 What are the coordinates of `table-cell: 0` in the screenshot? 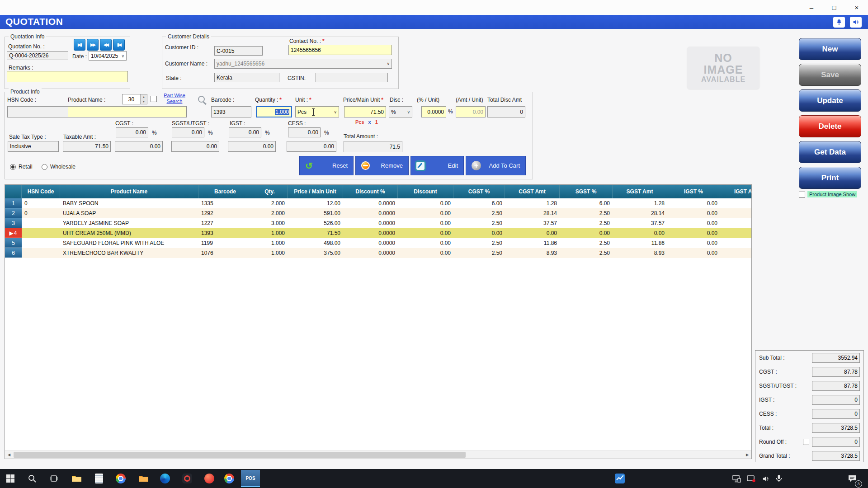 It's located at (41, 213).